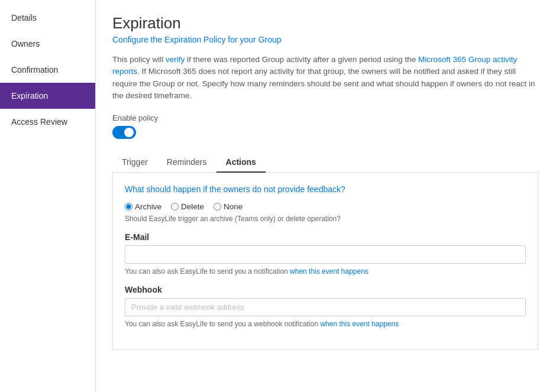  Describe the element at coordinates (193, 207) in the screenshot. I see `radio-delete-label: Delete` at that location.